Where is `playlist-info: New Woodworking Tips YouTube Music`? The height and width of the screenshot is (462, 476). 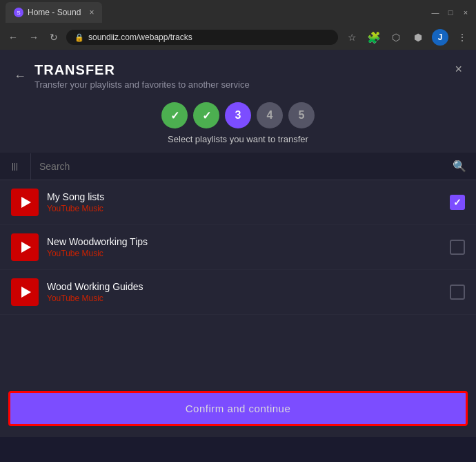 playlist-info: New Woodworking Tips YouTube Music is located at coordinates (244, 247).